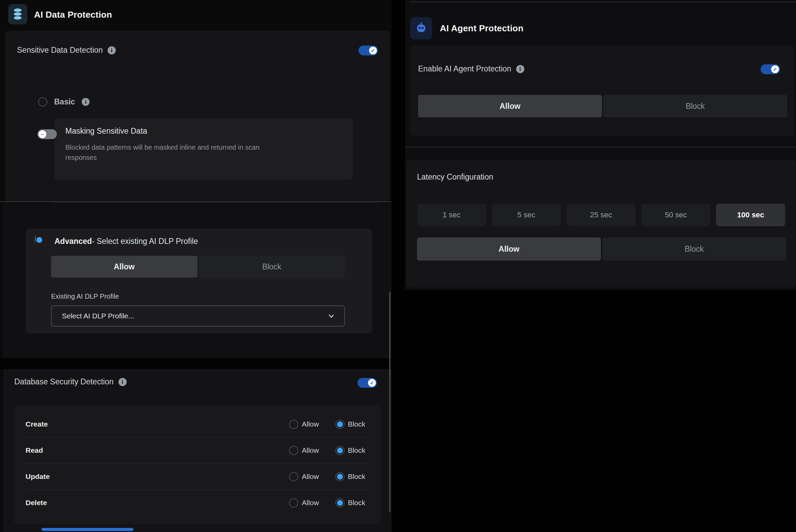  What do you see at coordinates (451, 215) in the screenshot?
I see `latency-option-1sec: 1 sec` at bounding box center [451, 215].